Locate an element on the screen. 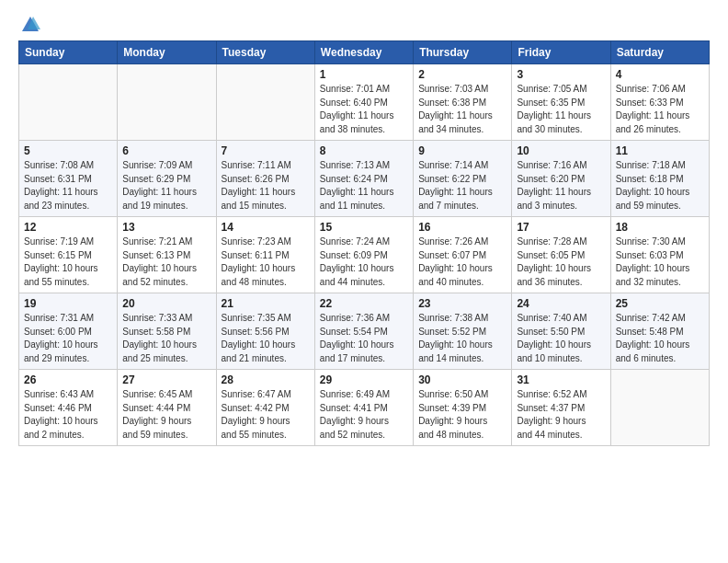 This screenshot has width=728, height=563. day-info: Sunrise: 6:49 AM Sunset: 4:41 PM Dayligh… is located at coordinates (364, 415).